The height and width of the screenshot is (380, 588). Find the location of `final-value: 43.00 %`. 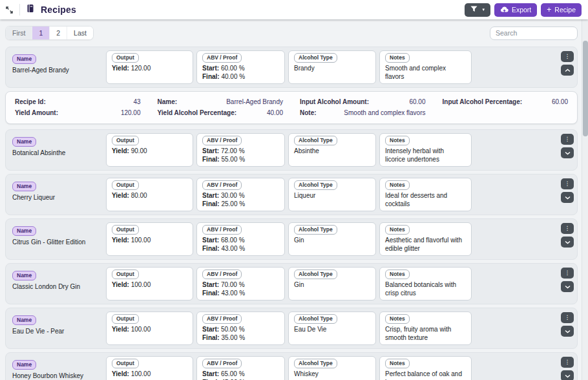

final-value: 43.00 % is located at coordinates (233, 293).